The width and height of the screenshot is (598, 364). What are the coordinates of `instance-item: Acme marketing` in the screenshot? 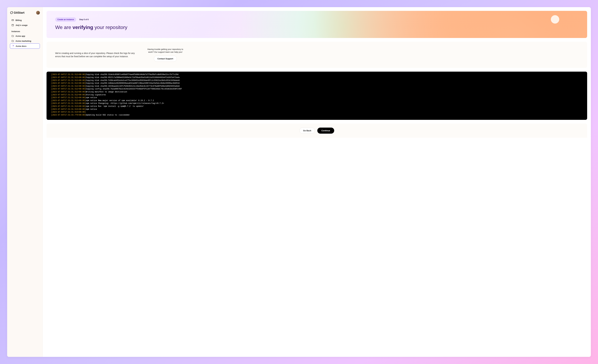 It's located at (25, 41).